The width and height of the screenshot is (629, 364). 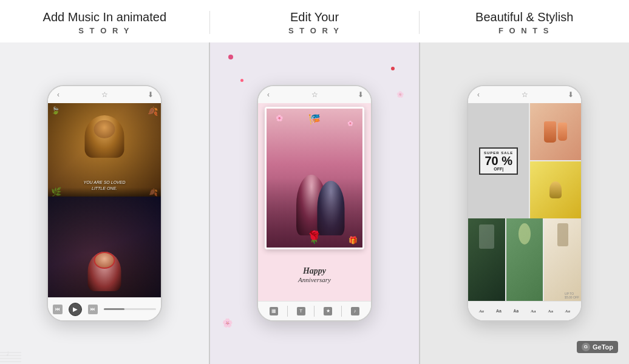 What do you see at coordinates (75, 309) in the screenshot?
I see `play-icon: ▶` at bounding box center [75, 309].